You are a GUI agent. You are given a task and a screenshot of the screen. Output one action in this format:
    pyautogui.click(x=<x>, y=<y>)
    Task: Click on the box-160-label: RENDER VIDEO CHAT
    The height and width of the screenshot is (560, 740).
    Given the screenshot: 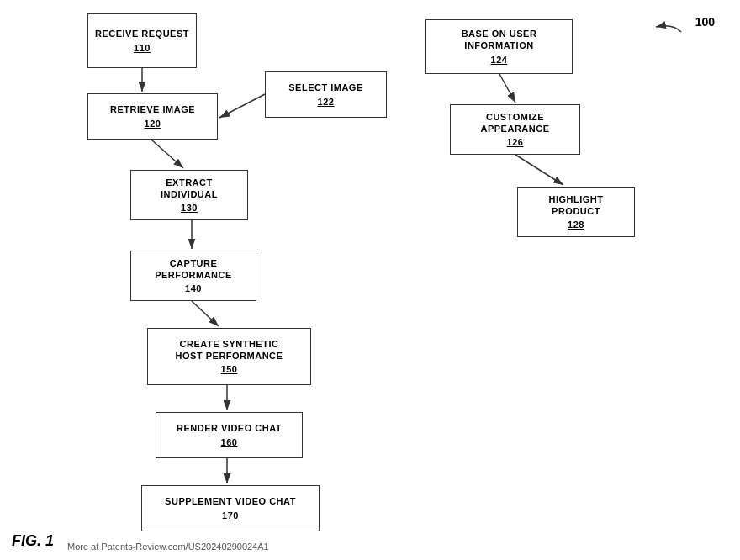 What is the action you would take?
    pyautogui.click(x=229, y=428)
    